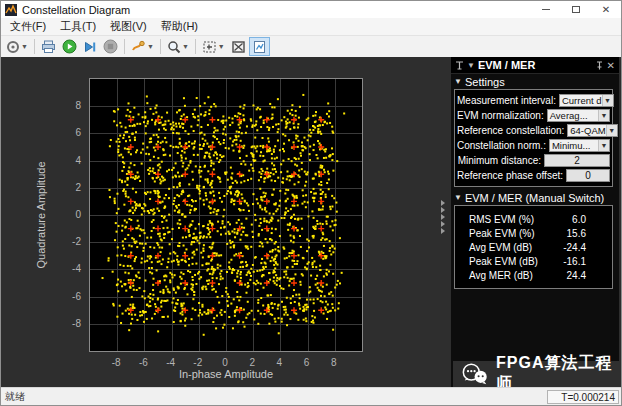  What do you see at coordinates (606, 10) in the screenshot?
I see `close-button: ✕` at bounding box center [606, 10].